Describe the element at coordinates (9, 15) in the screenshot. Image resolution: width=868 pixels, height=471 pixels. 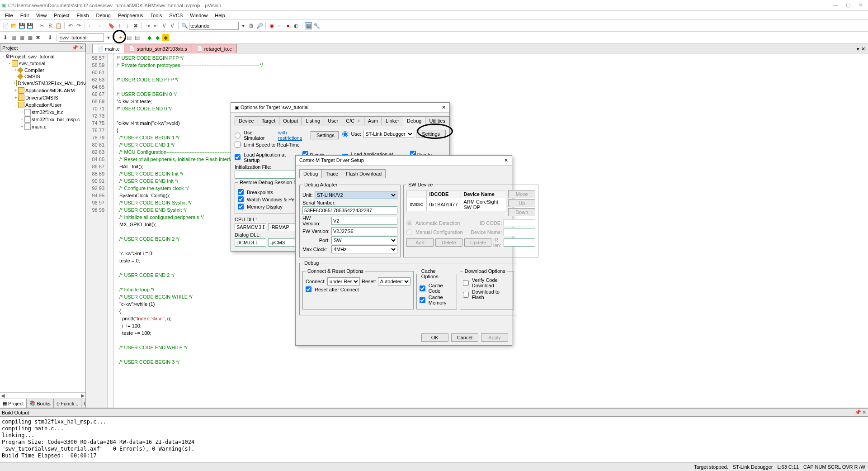
I see `menu-file: File` at that location.